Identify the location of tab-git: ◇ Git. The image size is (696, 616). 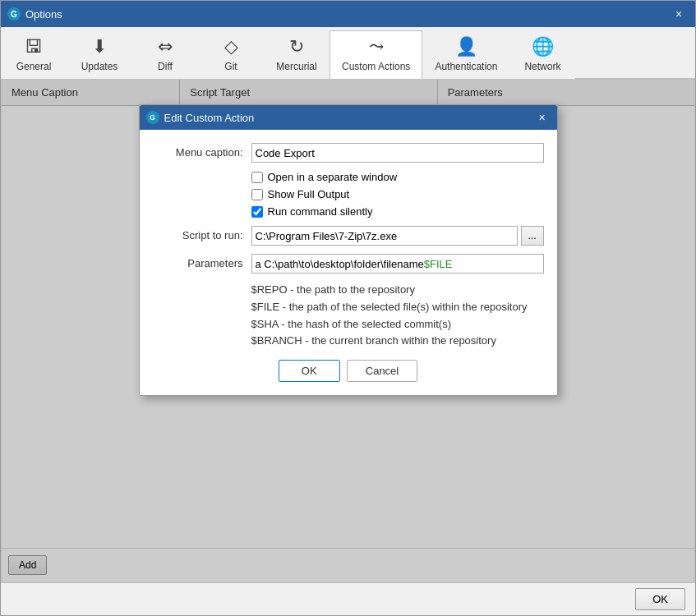
(231, 54).